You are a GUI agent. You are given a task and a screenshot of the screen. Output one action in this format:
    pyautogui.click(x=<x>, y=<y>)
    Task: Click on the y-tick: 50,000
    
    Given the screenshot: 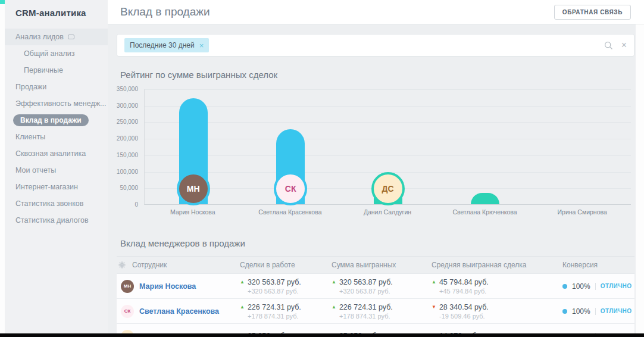 What is the action you would take?
    pyautogui.click(x=123, y=188)
    